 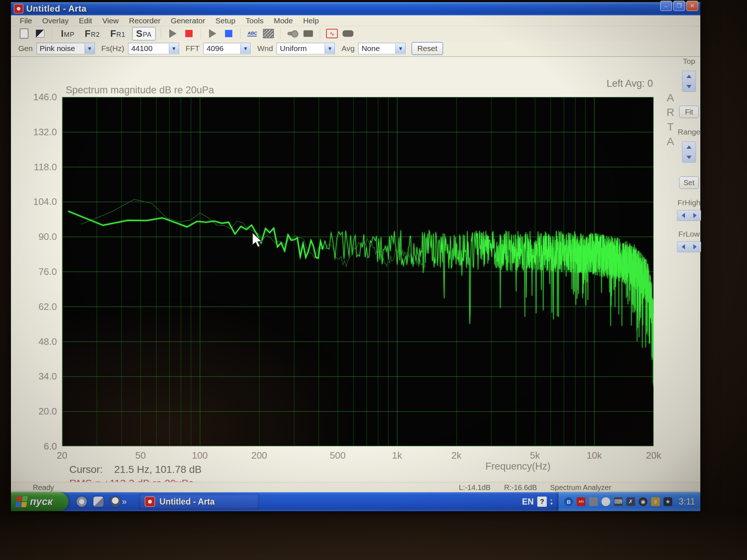 I want to click on quill-app-icon, so click(x=98, y=502).